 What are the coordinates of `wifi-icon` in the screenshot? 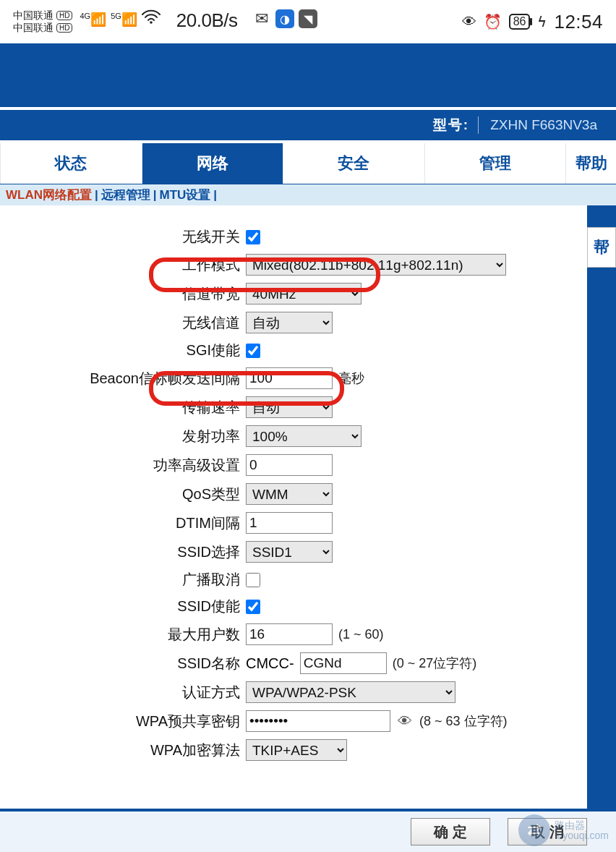 It's located at (151, 19).